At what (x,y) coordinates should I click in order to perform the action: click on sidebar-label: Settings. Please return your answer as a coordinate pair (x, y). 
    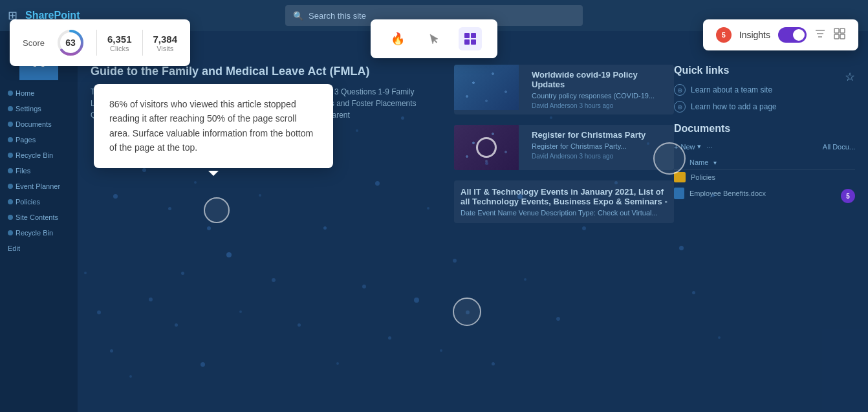
    Looking at the image, I should click on (28, 109).